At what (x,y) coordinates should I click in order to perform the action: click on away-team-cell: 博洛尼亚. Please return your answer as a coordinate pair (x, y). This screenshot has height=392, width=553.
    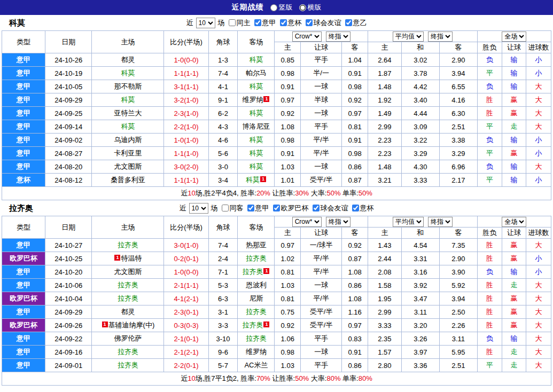
    Looking at the image, I should click on (256, 127).